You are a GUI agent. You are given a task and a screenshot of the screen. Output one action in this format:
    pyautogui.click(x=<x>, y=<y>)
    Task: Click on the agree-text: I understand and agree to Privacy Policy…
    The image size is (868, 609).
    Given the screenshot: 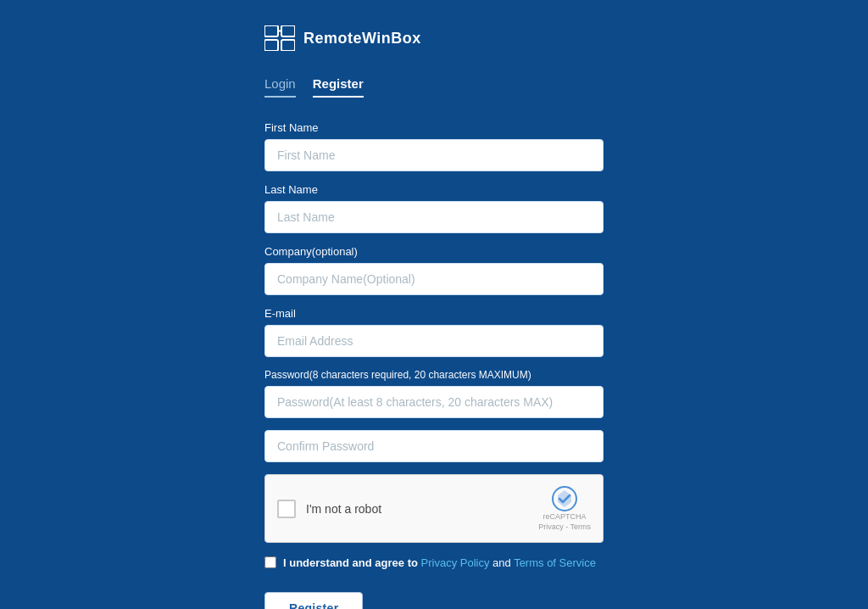 What is the action you would take?
    pyautogui.click(x=439, y=563)
    